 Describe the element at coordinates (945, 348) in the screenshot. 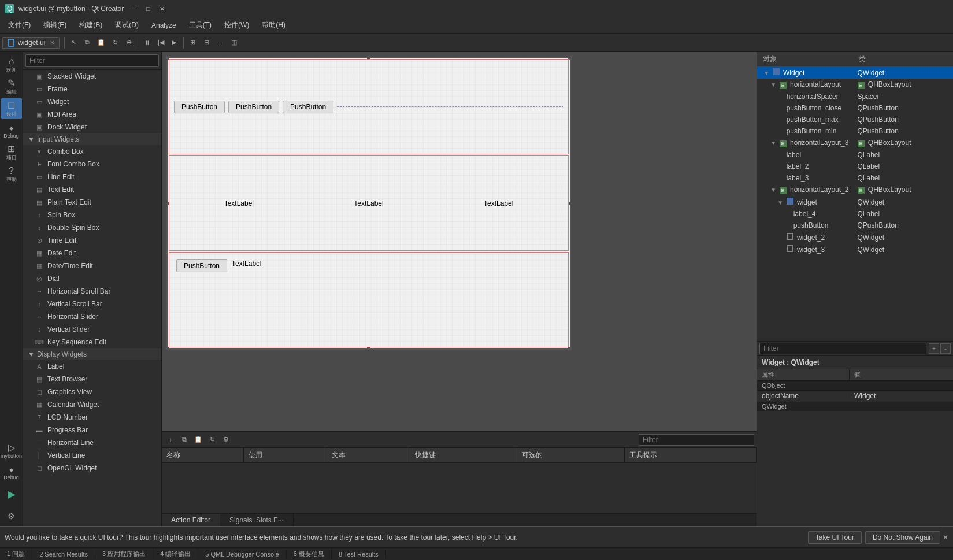

I see `prop-minus-btn: -` at that location.